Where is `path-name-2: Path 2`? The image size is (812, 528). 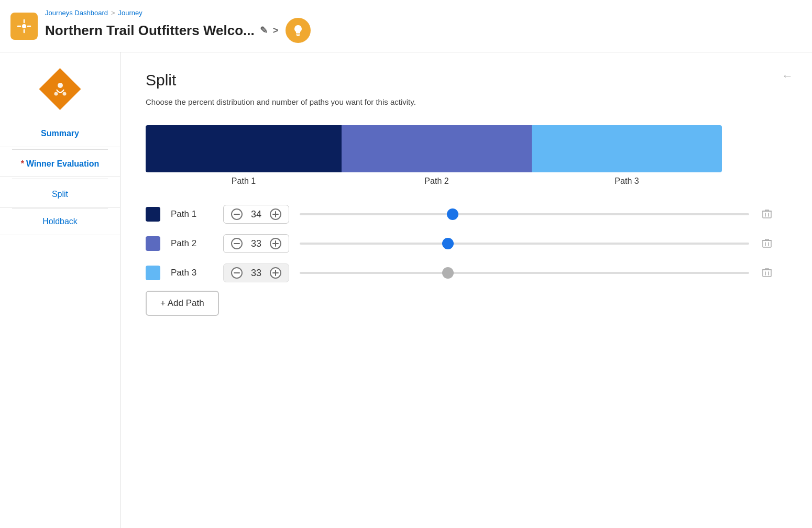 path-name-2: Path 2 is located at coordinates (192, 244).